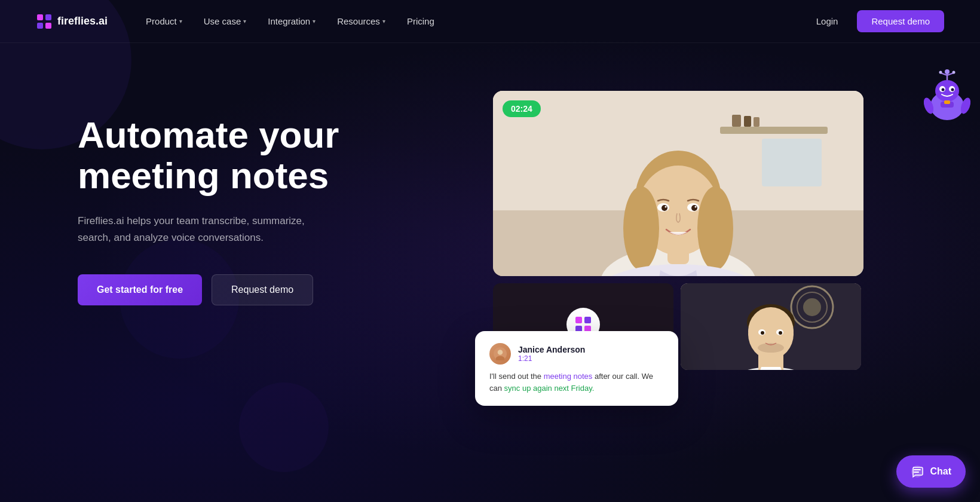  What do you see at coordinates (164, 22) in the screenshot?
I see `nav-item-product: Product ▾` at bounding box center [164, 22].